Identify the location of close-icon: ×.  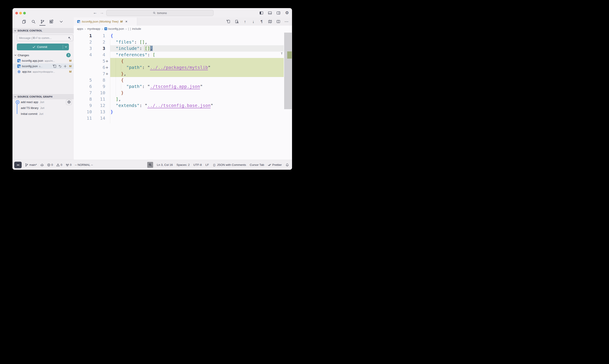
(127, 22).